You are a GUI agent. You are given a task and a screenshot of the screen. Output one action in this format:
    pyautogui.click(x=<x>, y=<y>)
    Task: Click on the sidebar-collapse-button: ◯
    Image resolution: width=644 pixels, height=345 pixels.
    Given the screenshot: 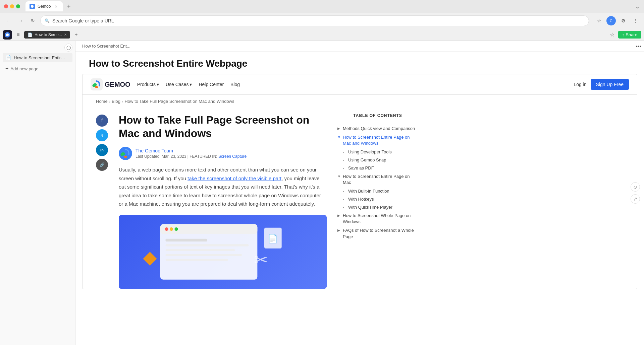 What is the action you would take?
    pyautogui.click(x=68, y=48)
    